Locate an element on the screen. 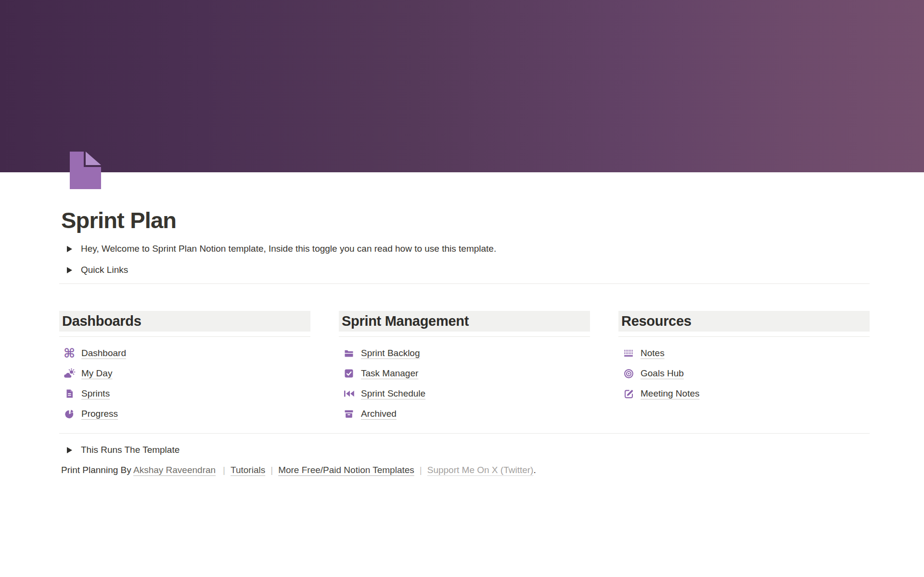 This screenshot has height=577, width=924. keyboard-icon is located at coordinates (629, 353).